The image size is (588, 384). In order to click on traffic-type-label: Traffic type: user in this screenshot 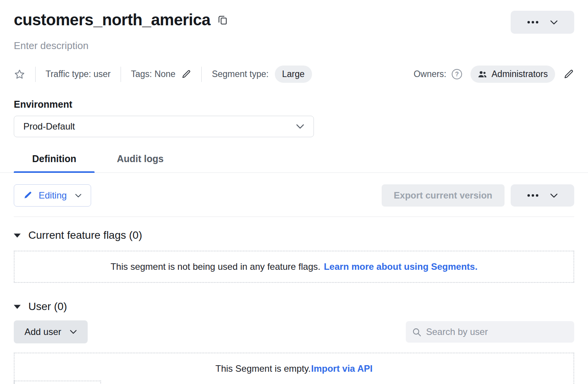, I will do `click(78, 74)`.